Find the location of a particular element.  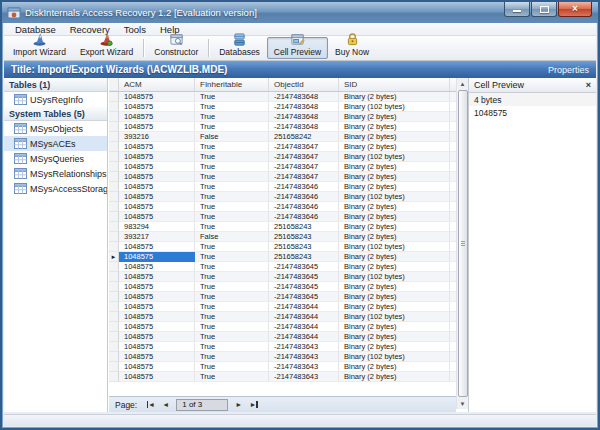

scroll-down-button: ▼ is located at coordinates (463, 404).